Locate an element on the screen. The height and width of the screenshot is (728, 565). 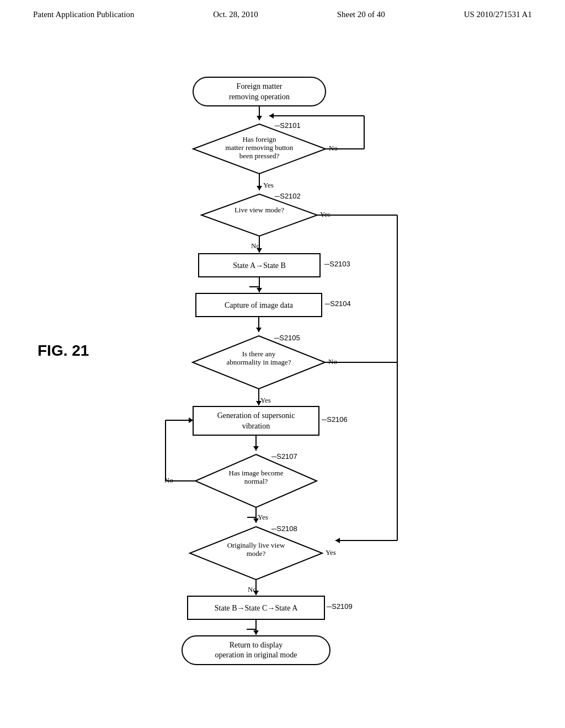
svg-text: ─S2104 is located at coordinates (338, 303).